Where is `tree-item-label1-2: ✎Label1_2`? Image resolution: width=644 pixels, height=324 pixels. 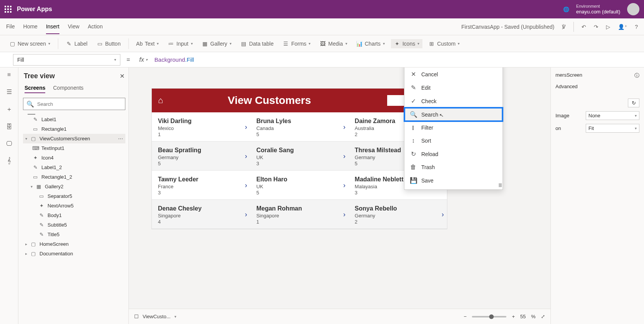 tree-item-label1-2: ✎Label1_2 is located at coordinates (74, 167).